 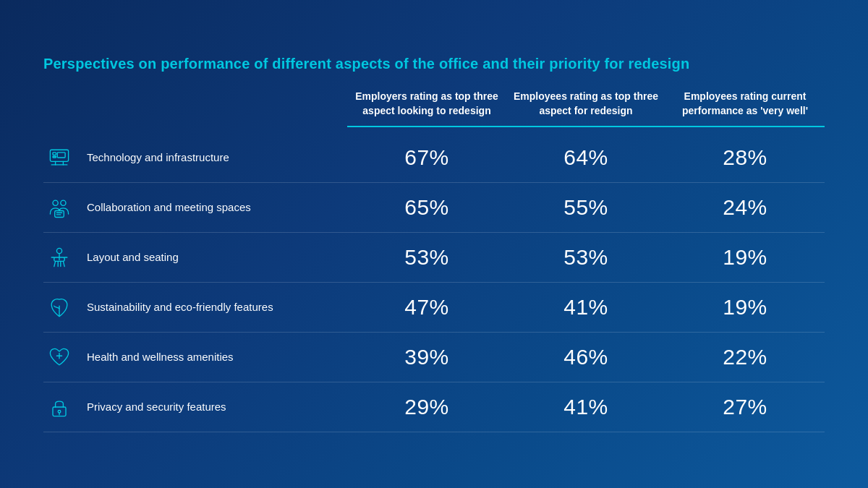 What do you see at coordinates (745, 108) in the screenshot?
I see `header-col4: Employees rating current performance as …` at bounding box center [745, 108].